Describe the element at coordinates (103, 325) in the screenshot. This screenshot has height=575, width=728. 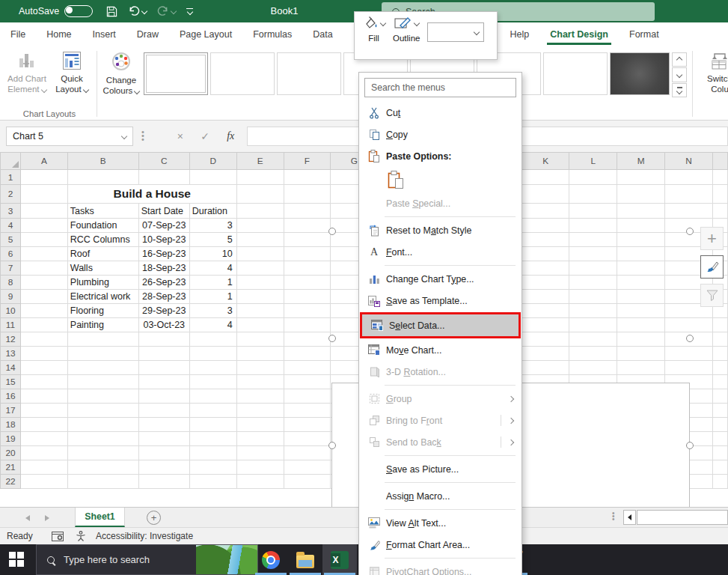
I see `cell-B11: Painting` at that location.